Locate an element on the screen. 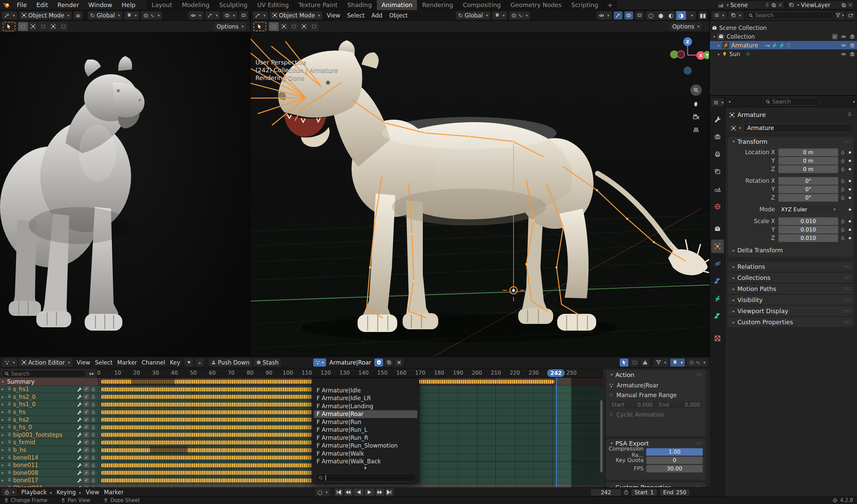 The width and height of the screenshot is (857, 504). workspace-tab-layout: Layout is located at coordinates (162, 5).